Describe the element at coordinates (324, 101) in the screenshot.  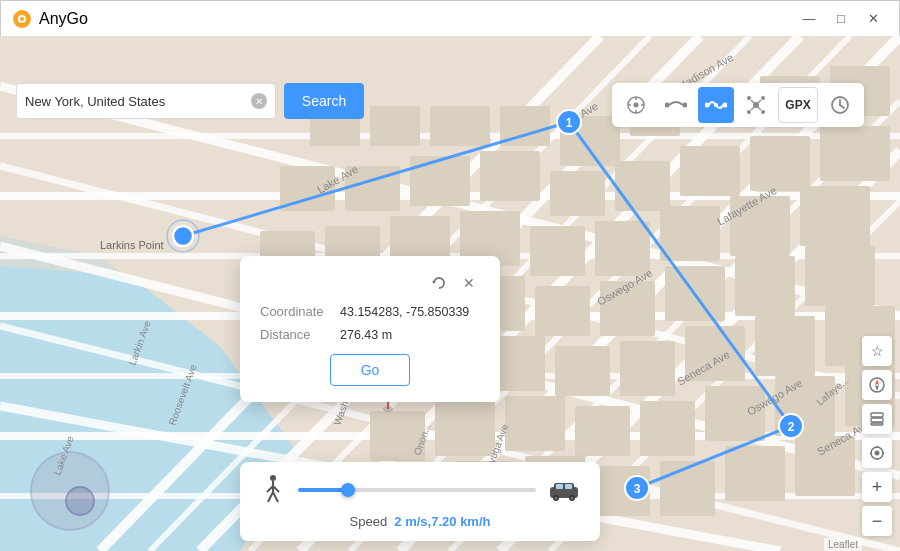
I see `search-button: Search` at that location.